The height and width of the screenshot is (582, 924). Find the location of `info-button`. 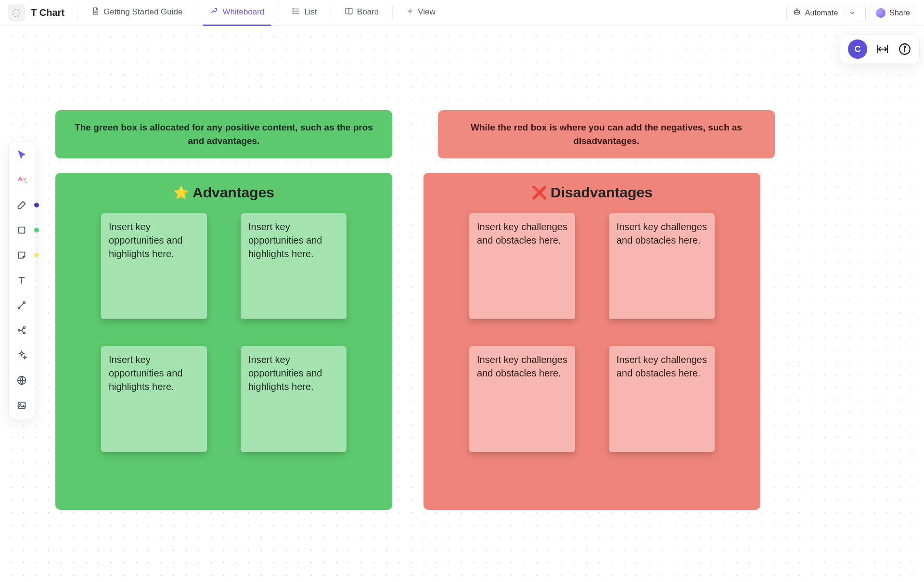

info-button is located at coordinates (905, 49).